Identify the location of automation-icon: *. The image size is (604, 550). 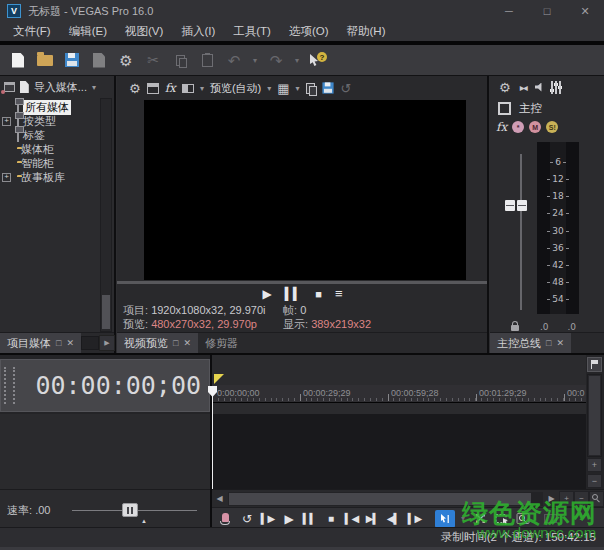
(518, 127).